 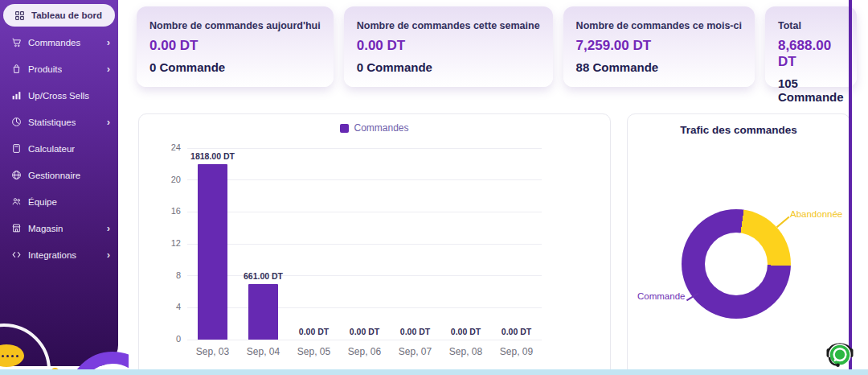 What do you see at coordinates (59, 69) in the screenshot?
I see `sidebar-item-produits: Produits›` at bounding box center [59, 69].